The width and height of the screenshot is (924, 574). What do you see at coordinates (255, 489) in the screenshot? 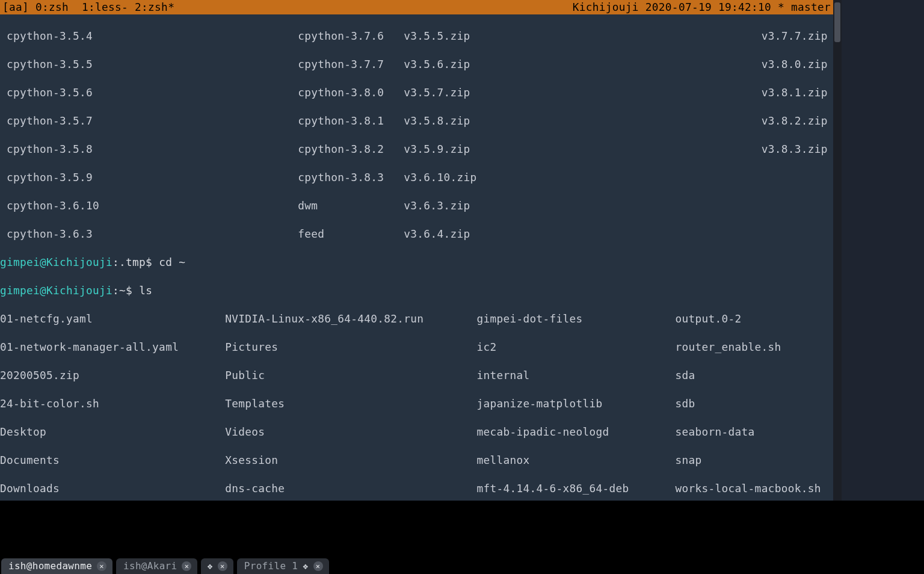
I see `ls-item: dns-cache` at bounding box center [255, 489].